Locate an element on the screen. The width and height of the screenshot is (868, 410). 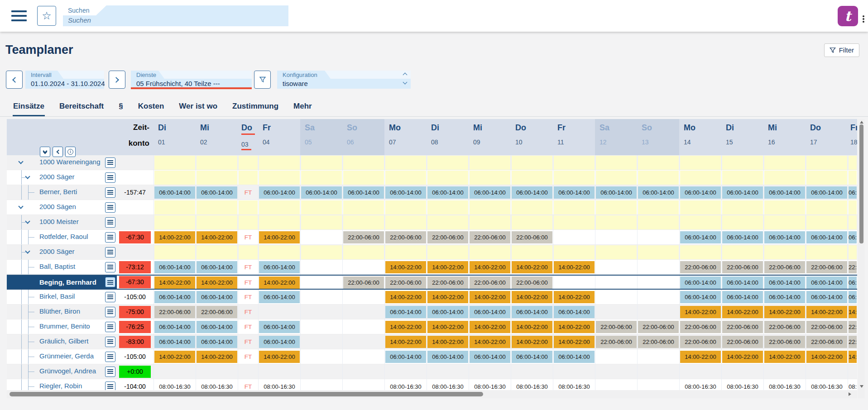
person-name-cell: Beging, Bernhard is located at coordinates (56, 282).